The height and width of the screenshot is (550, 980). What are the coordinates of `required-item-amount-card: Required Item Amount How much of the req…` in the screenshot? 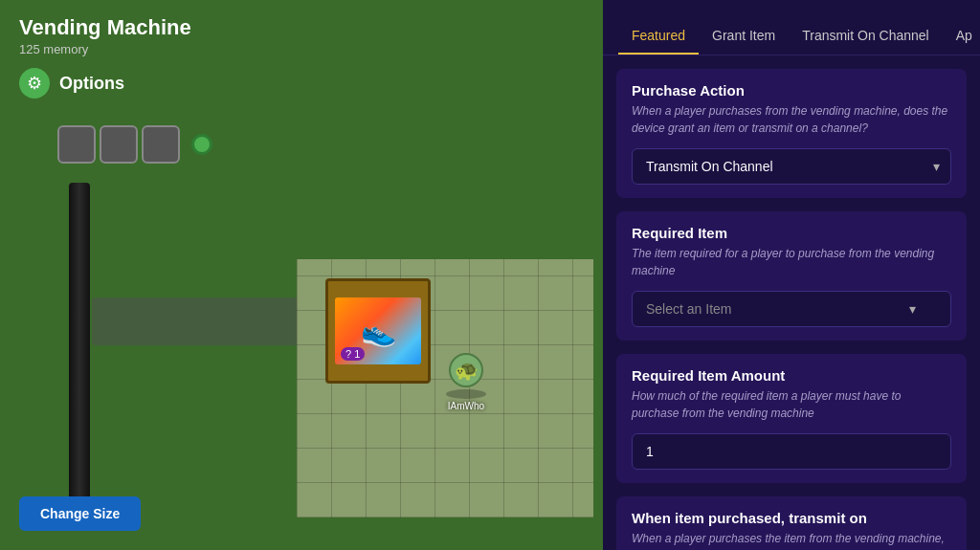 It's located at (791, 419).